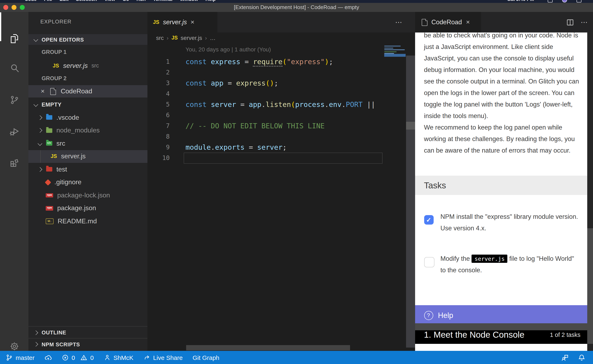  Describe the element at coordinates (141, 1) in the screenshot. I see `menu-item-run: Run` at that location.